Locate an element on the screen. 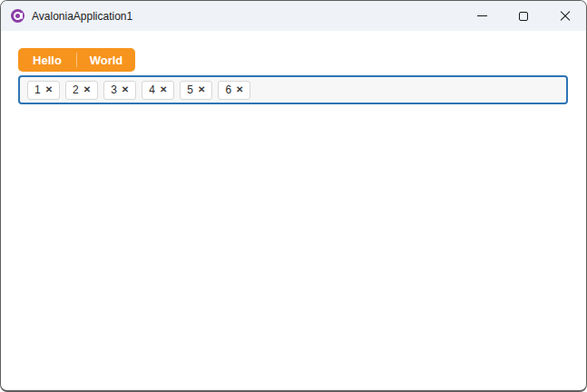 Image resolution: width=587 pixels, height=392 pixels. caption-buttons is located at coordinates (523, 16).